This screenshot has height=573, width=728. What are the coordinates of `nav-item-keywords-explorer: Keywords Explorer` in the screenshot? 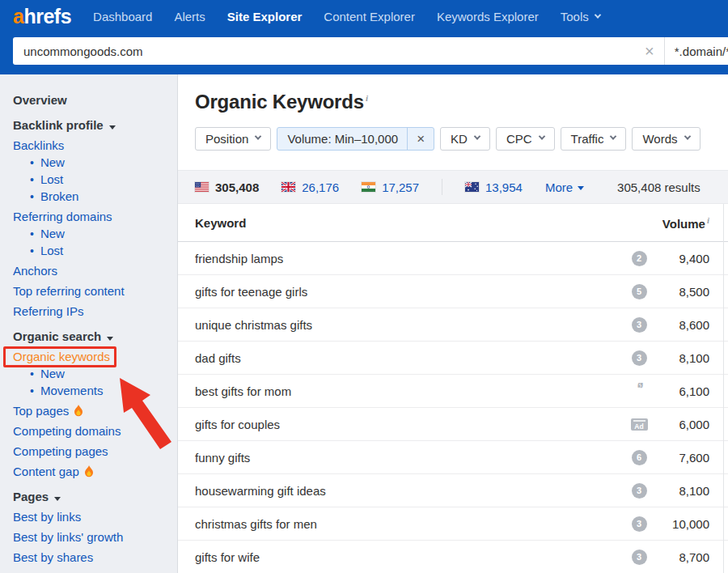 It's located at (488, 16).